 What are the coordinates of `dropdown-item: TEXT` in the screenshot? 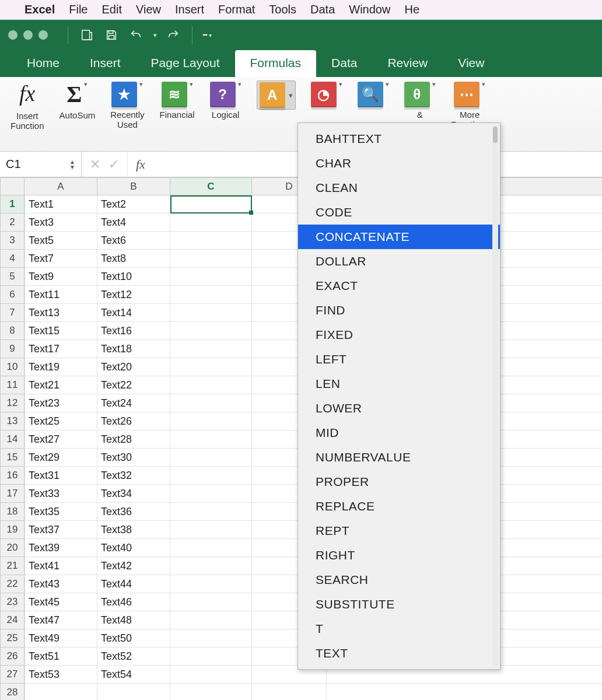 It's located at (399, 653).